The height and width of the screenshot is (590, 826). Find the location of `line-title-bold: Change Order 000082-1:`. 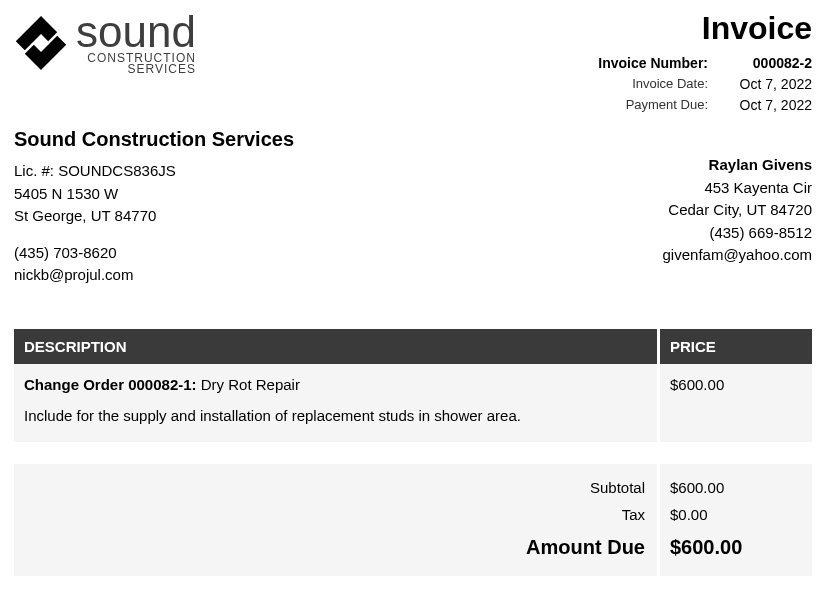

line-title-bold: Change Order 000082-1: is located at coordinates (110, 384).